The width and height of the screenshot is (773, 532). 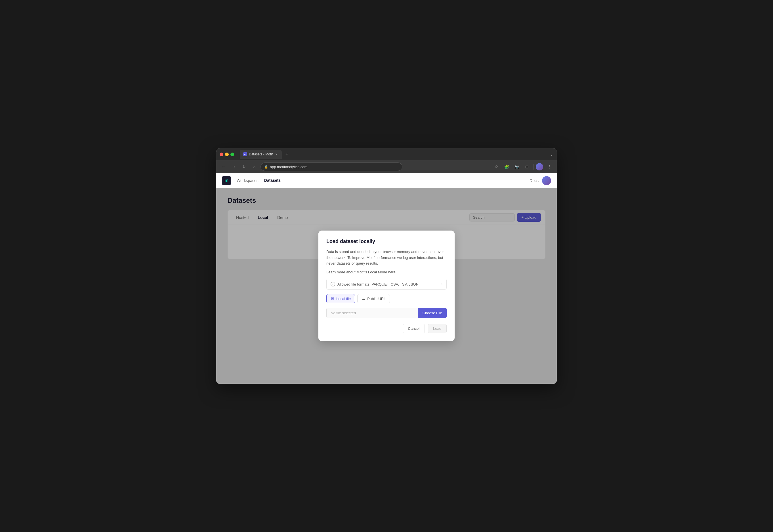 What do you see at coordinates (332, 299) in the screenshot?
I see `local-file-icon: 🖥` at bounding box center [332, 299].